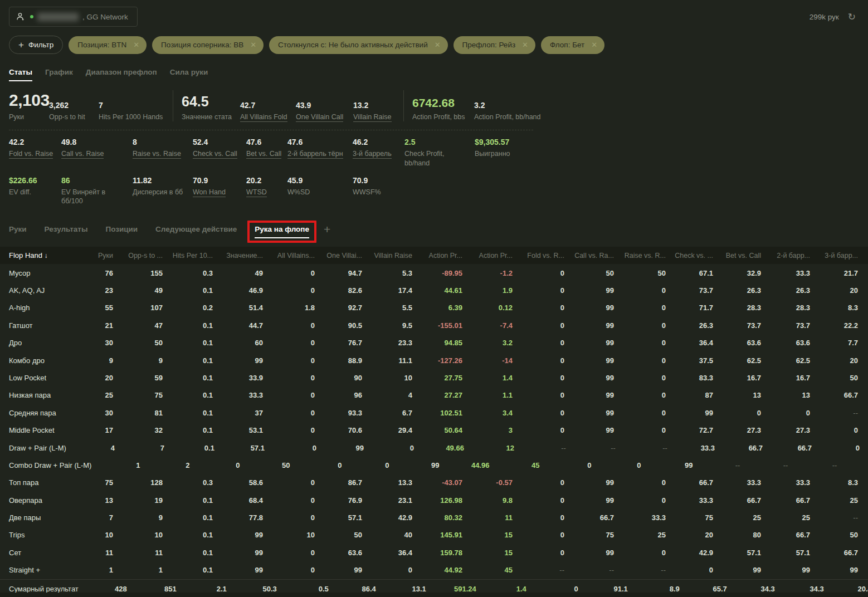 Image resolution: width=868 pixels, height=597 pixels. What do you see at coordinates (434, 500) in the screenshot?
I see `table-row: Оверпара13190.168.4076.923.1126.989.8099…` at bounding box center [434, 500].